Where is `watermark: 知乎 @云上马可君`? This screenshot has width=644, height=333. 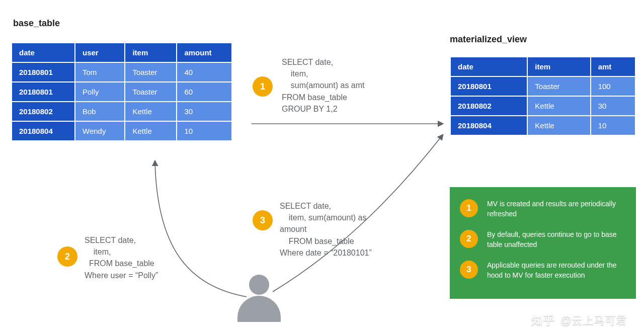 watermark: 知乎 @云上马可君 is located at coordinates (579, 320).